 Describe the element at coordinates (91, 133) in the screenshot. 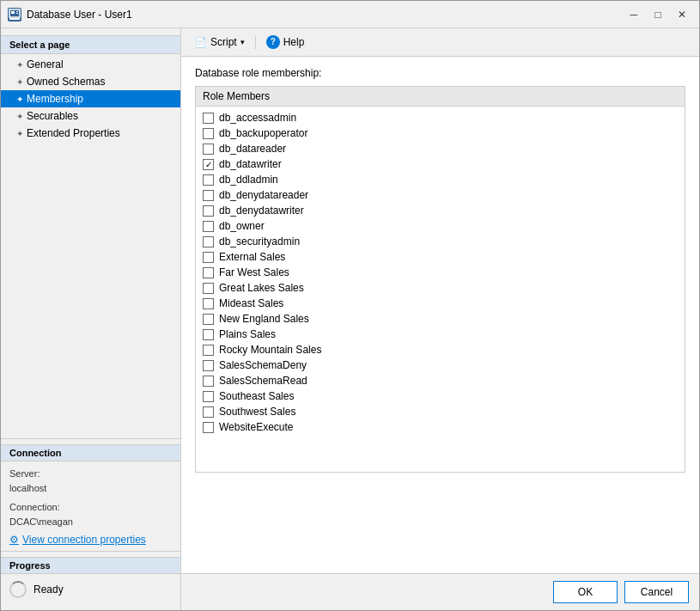

I see `sidebar-item-extended-properties: ✦Extended Properties` at that location.